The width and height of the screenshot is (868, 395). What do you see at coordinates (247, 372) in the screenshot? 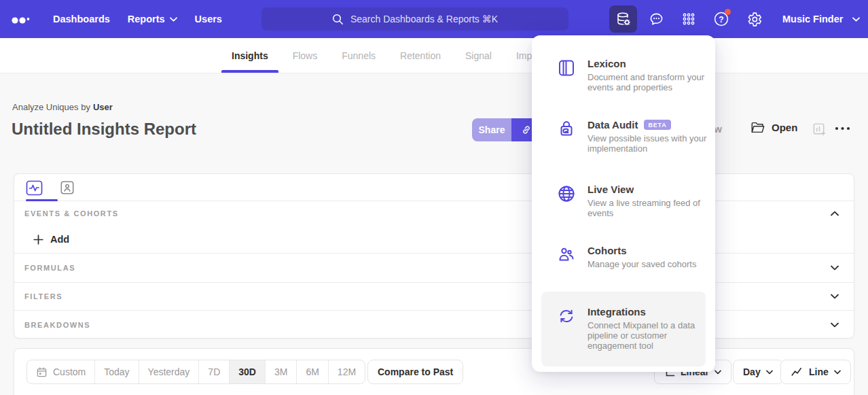
I see `range-30d-selected: 30D` at bounding box center [247, 372].